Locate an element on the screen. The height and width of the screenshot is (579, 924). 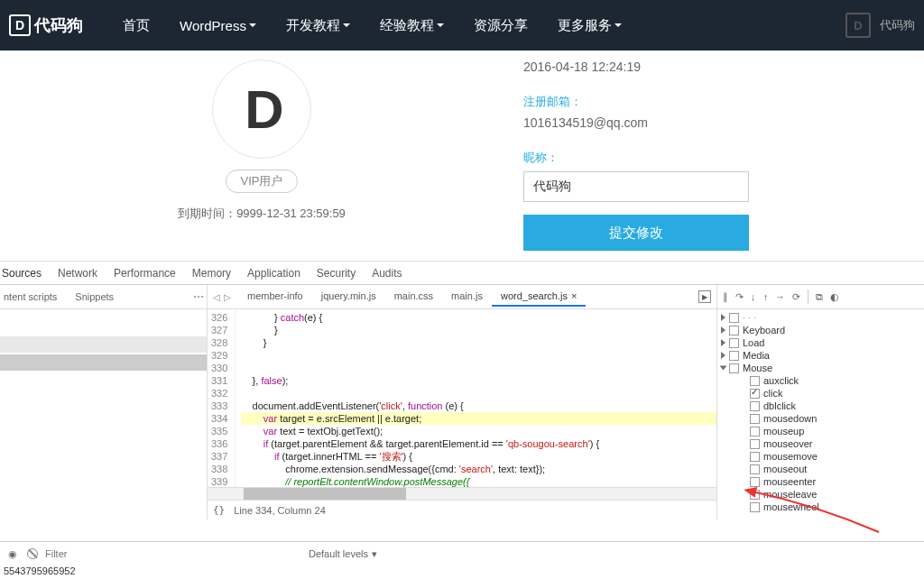
nickname-input is located at coordinates (636, 187).